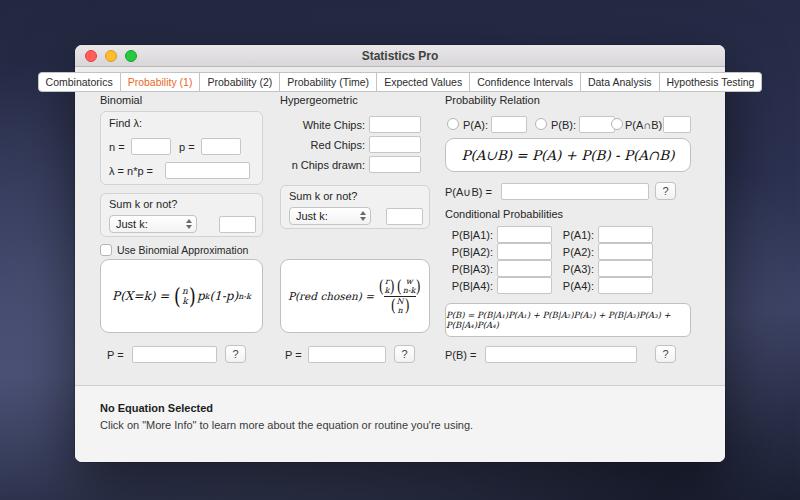 This screenshot has height=500, width=800. I want to click on find-lambda-label: Find λ:, so click(126, 123).